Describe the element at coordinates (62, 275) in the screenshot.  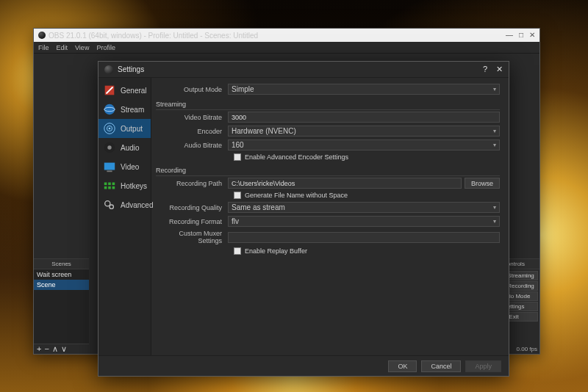
I see `scene-item: Wait screen` at that location.